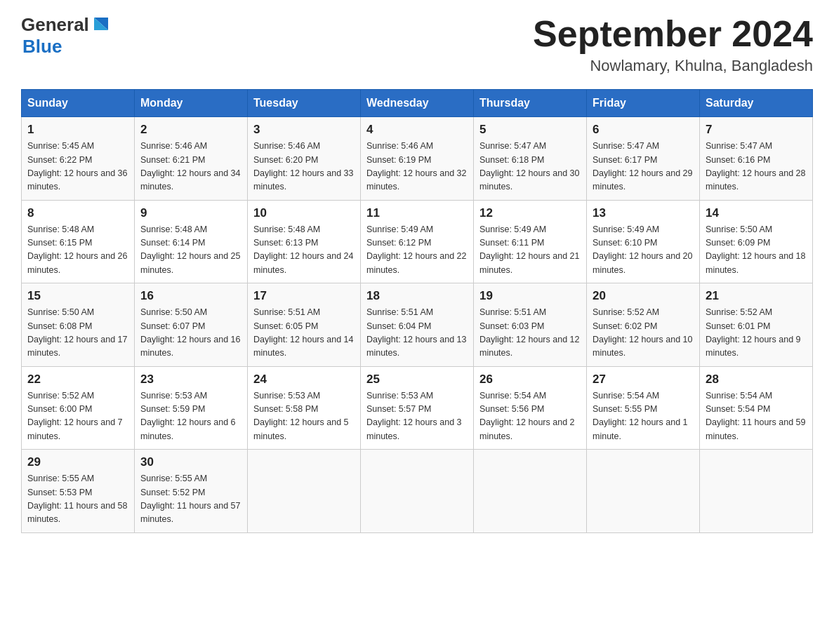 This screenshot has height=644, width=834. I want to click on day-of-week-header: Saturday, so click(757, 104).